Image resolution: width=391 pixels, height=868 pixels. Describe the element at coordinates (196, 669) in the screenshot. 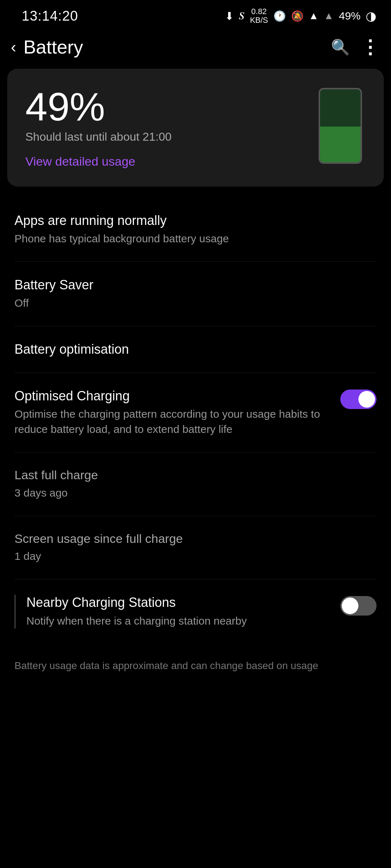

I see `footer-note: Battery usage data is approximate and ca…` at that location.